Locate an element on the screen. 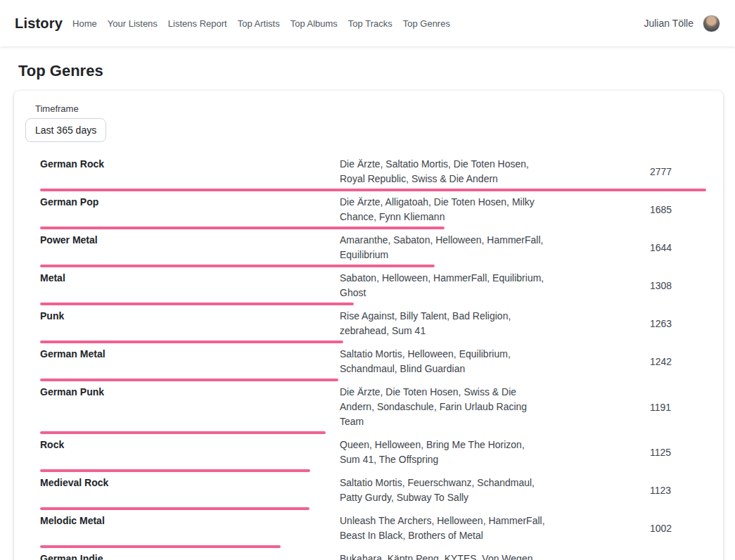  genre-artists: Die Ärzte, Saltatio Mortis, Die Toten Ho… is located at coordinates (442, 172).